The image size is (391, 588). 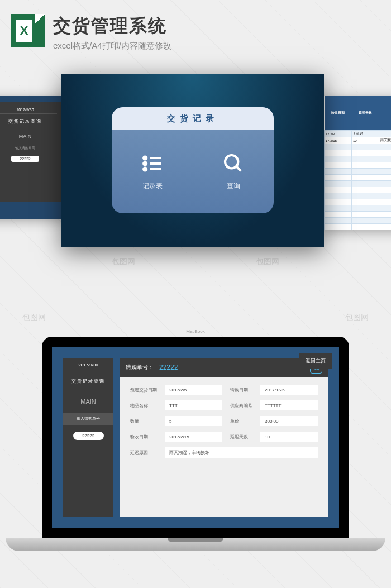 What do you see at coordinates (28, 110) in the screenshot?
I see `preview-left-date: 2017/9/30` at bounding box center [28, 110].